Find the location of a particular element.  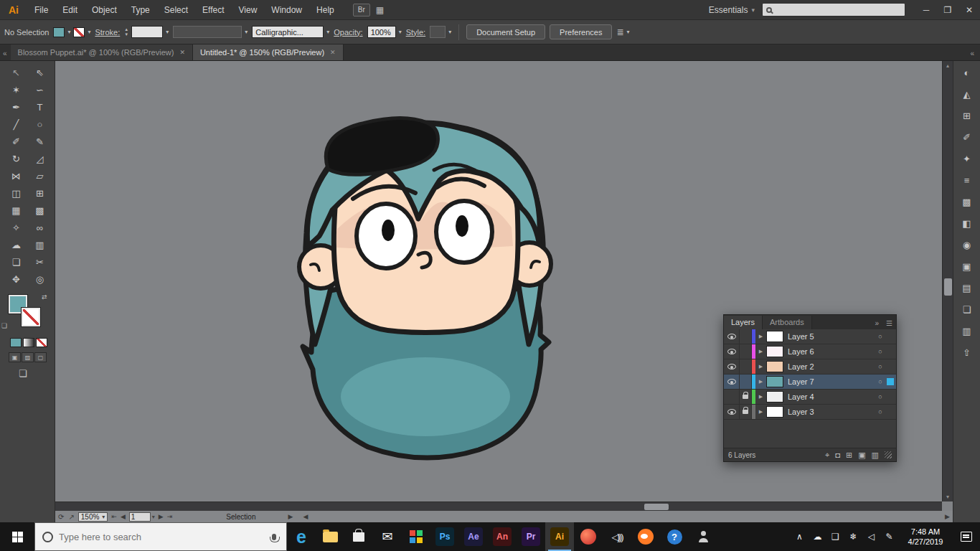

minimize-button: ─ is located at coordinates (926, 10).